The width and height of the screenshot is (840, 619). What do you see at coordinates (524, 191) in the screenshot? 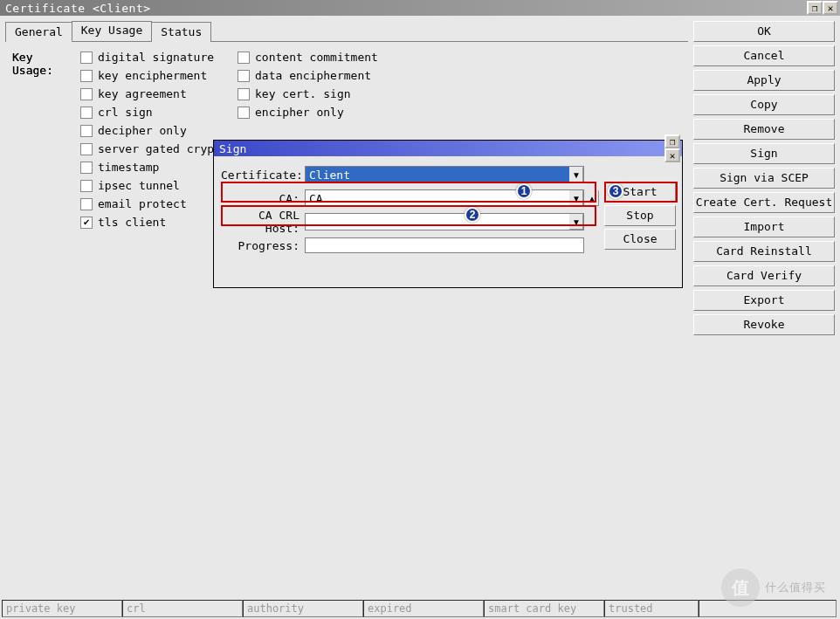
I see `annotation-1: 1` at bounding box center [524, 191].